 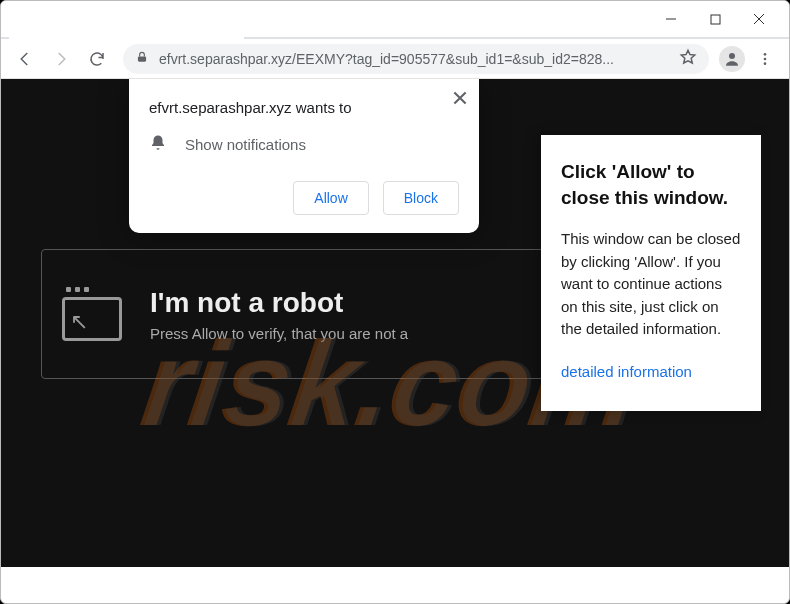 What do you see at coordinates (421, 198) in the screenshot?
I see `block-button: Block` at bounding box center [421, 198].